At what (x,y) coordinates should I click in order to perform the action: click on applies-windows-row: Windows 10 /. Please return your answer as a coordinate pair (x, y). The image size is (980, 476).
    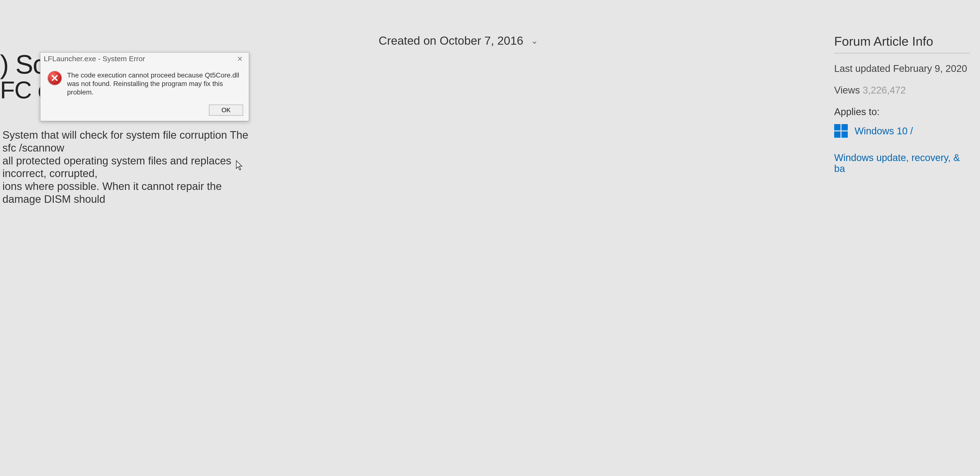
    Looking at the image, I should click on (902, 131).